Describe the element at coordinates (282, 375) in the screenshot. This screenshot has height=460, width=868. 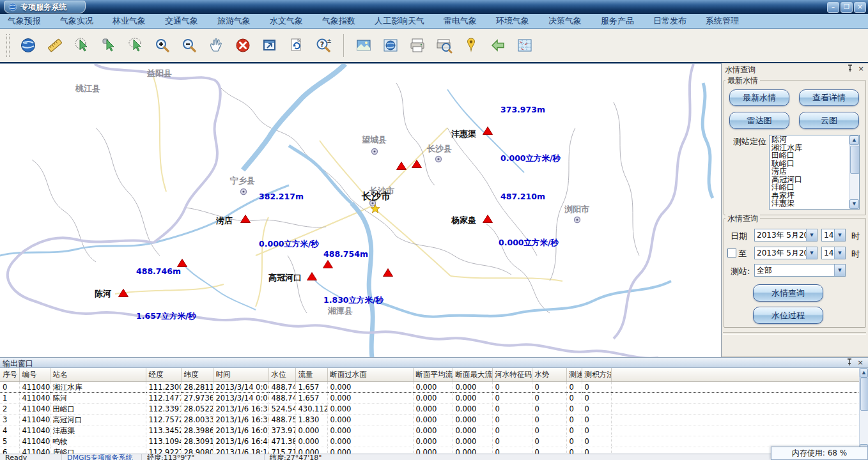
I see `column-header: 水位` at that location.